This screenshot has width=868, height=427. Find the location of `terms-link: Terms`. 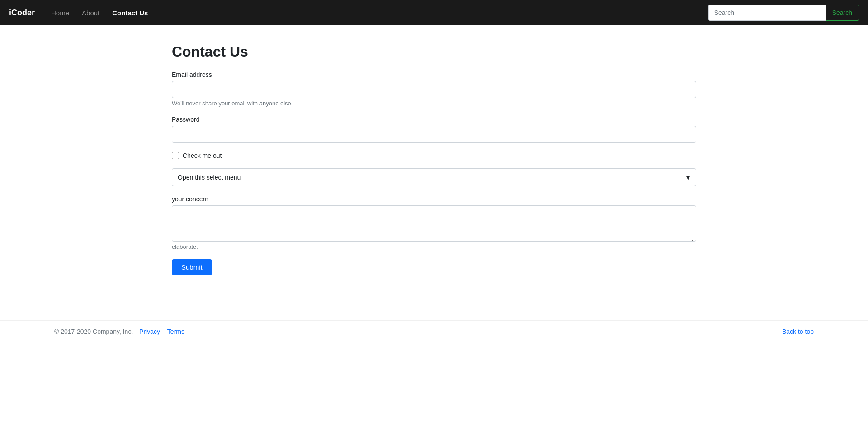

terms-link: Terms is located at coordinates (176, 332).